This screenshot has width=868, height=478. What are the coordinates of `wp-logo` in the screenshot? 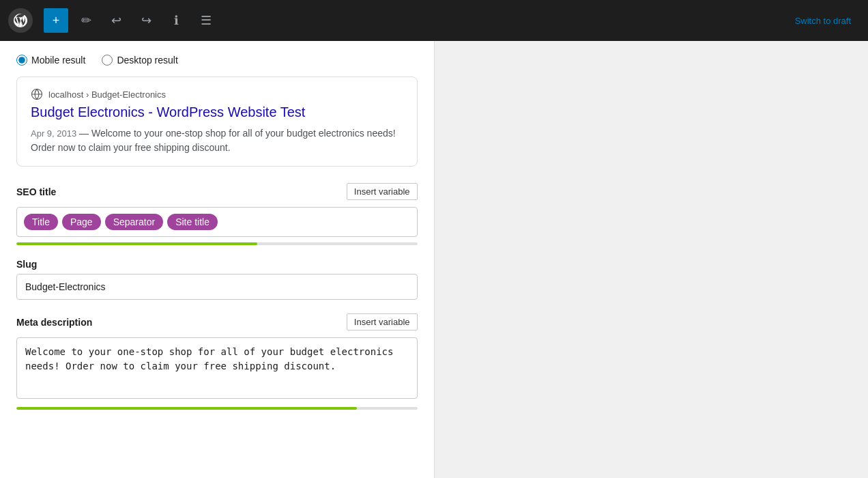 It's located at (20, 20).